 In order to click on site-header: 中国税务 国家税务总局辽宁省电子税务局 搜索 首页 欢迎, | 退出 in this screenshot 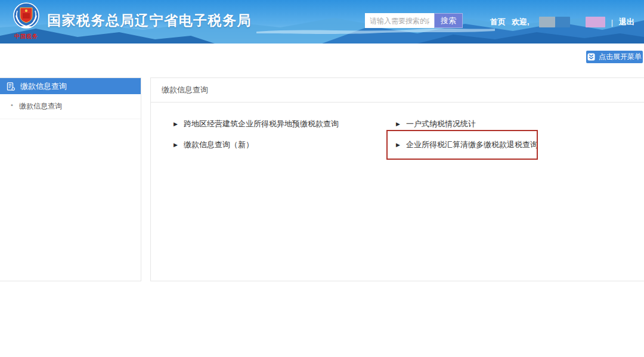, I will do `click(322, 21)`.